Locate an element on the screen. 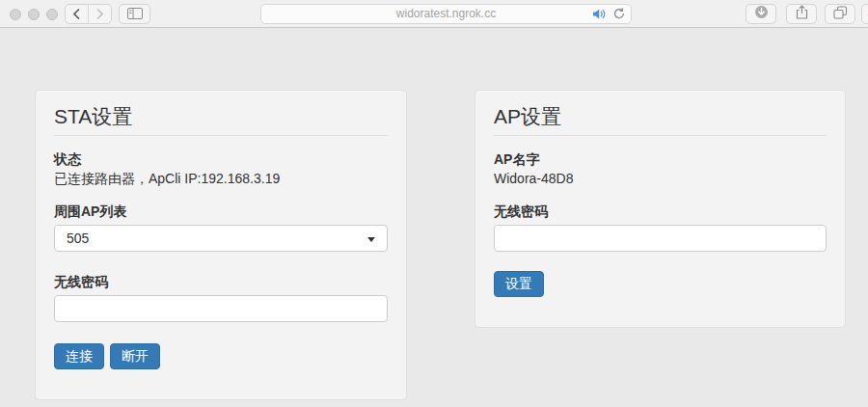 The image size is (868, 407). zoom-window-button is located at coordinates (52, 14).